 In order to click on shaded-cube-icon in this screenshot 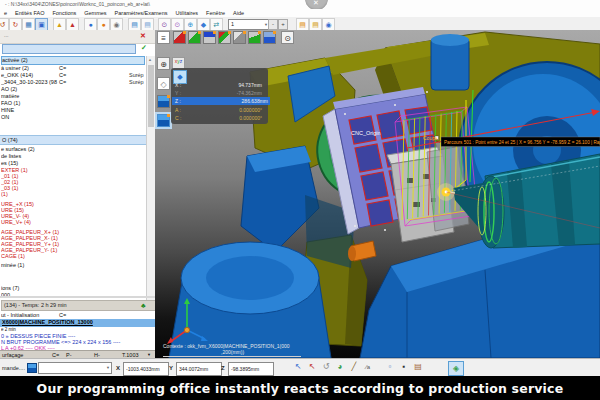, I will do `click(164, 102)`.